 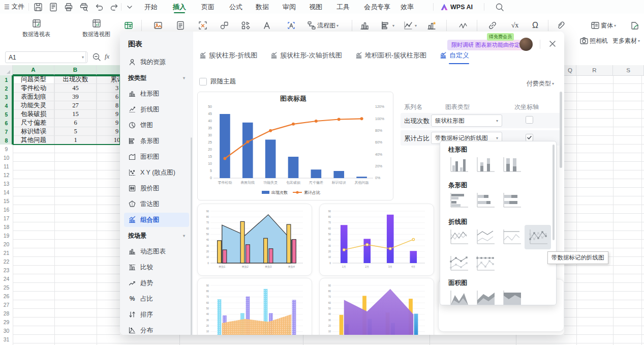 What do you see at coordinates (255, 240) in the screenshot?
I see `template-card-cartoon: 0102030405060708090类别1类别2类别3类别4` at bounding box center [255, 240].